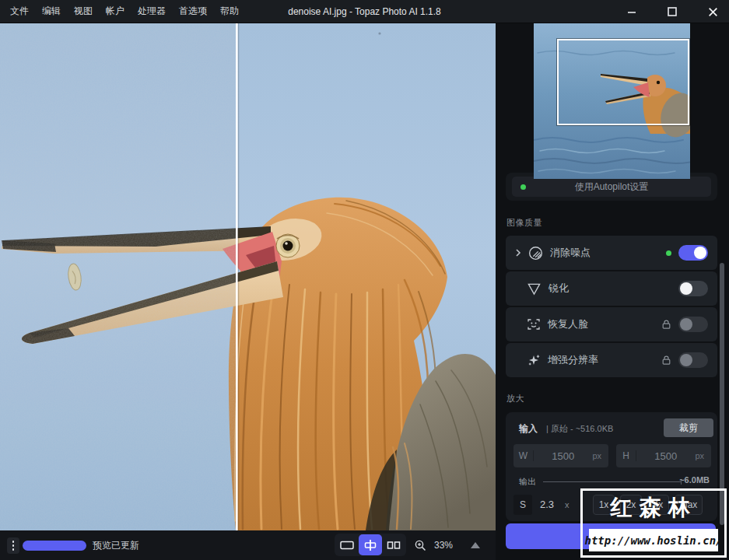  What do you see at coordinates (567, 505) in the screenshot?
I see `scale-field-unit: x` at bounding box center [567, 505].